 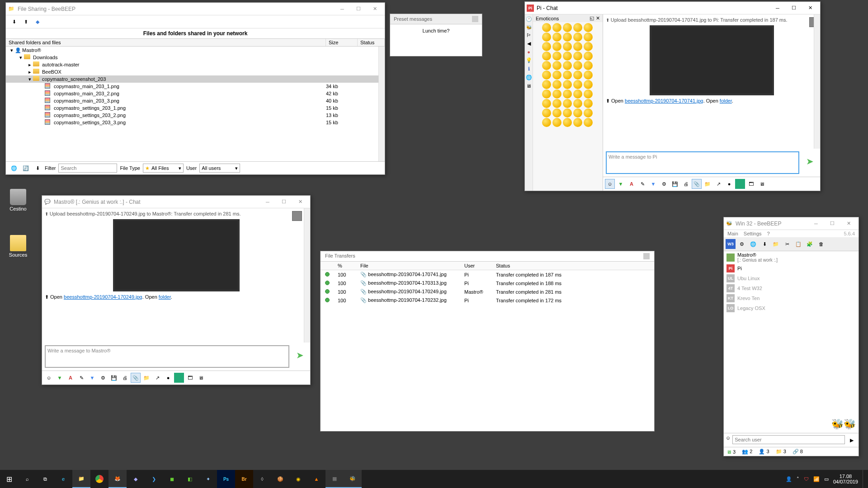 I want to click on firefox-icon: 🦊, so click(x=118, y=479).